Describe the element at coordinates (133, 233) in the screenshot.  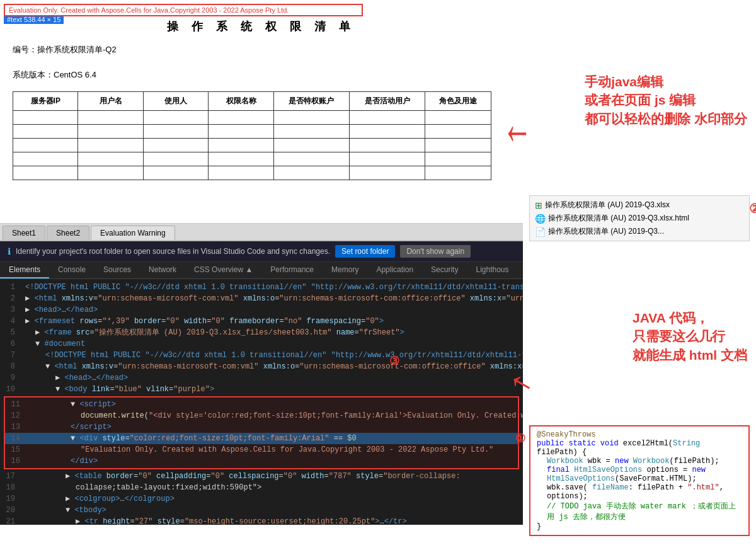
I see `sheet-tab-warning: Evaluation Warning` at that location.